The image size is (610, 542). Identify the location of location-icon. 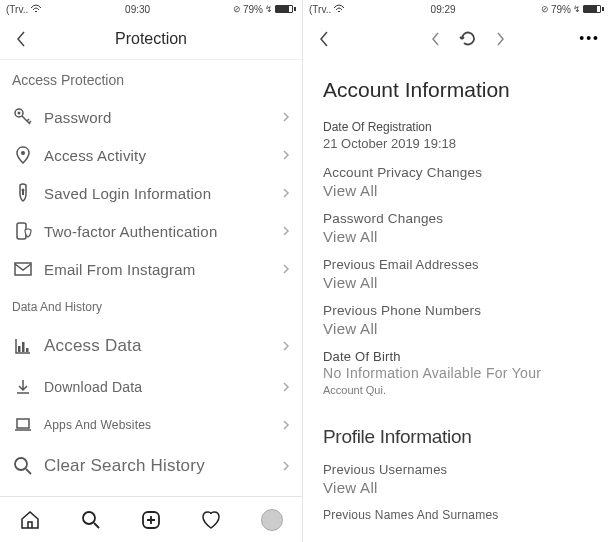
(23, 155).